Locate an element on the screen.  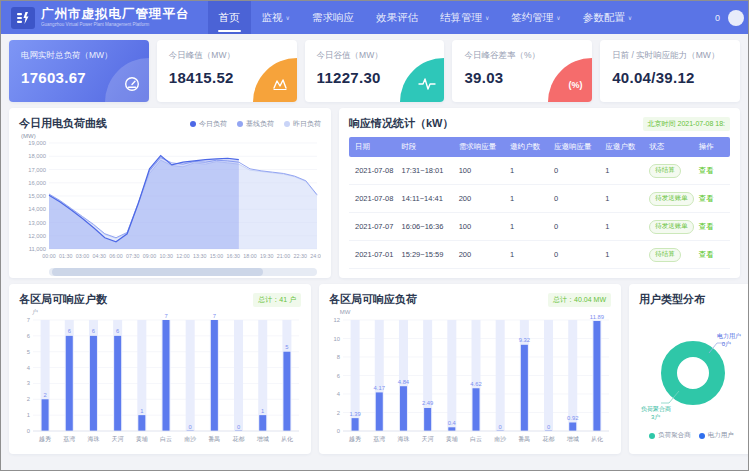
svg-text: 11.89 is located at coordinates (597, 317).